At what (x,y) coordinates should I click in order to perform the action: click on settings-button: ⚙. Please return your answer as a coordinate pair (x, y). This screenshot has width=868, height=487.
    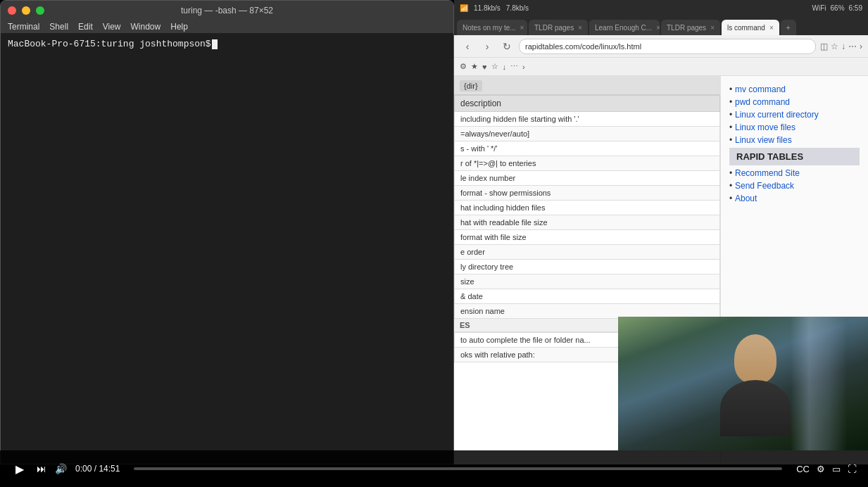
    Looking at the image, I should click on (821, 469).